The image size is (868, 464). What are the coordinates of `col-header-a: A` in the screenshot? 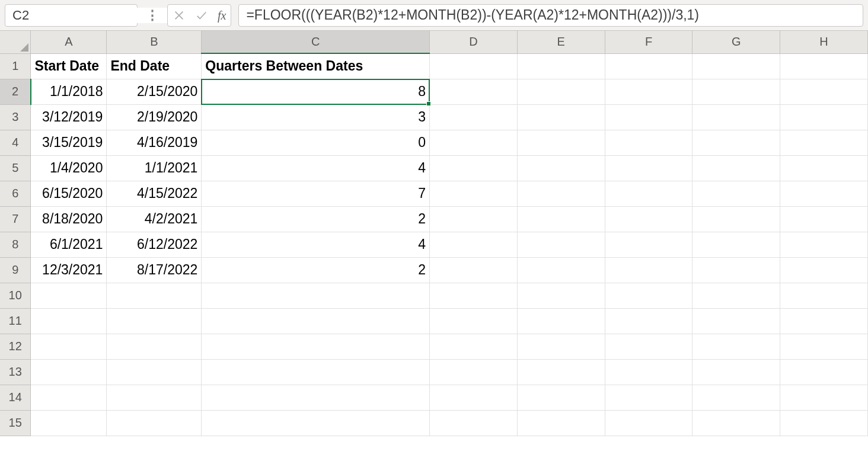 It's located at (69, 42).